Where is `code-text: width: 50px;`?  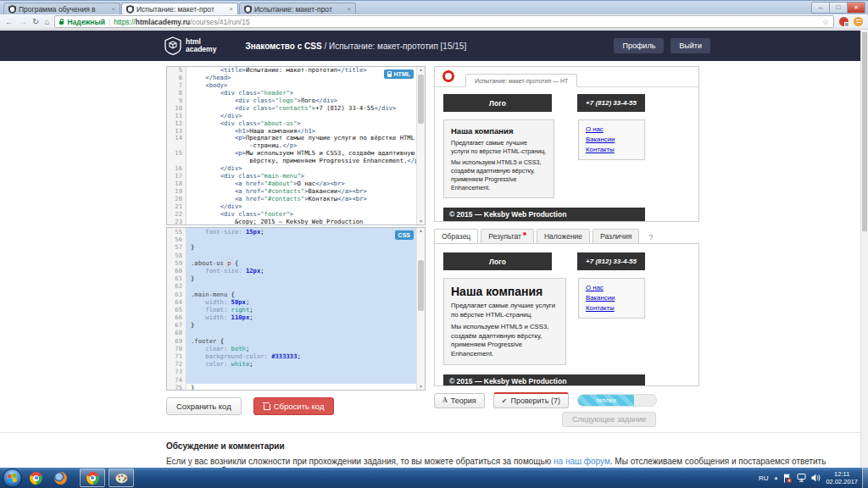 code-text: width: 50px; is located at coordinates (305, 302).